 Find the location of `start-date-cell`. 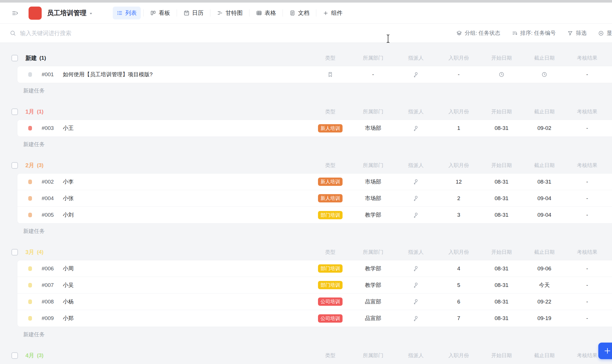

start-date-cell is located at coordinates (502, 75).